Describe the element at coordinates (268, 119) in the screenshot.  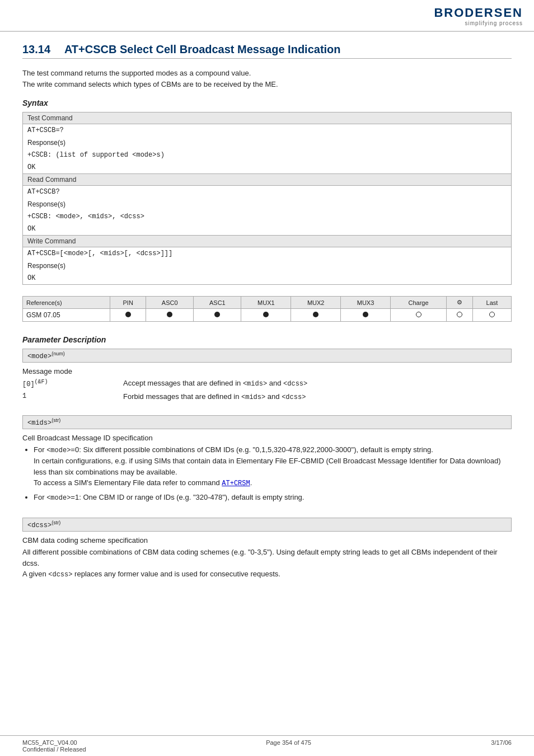
I see `test-cmd-header-row: Test Command` at that location.